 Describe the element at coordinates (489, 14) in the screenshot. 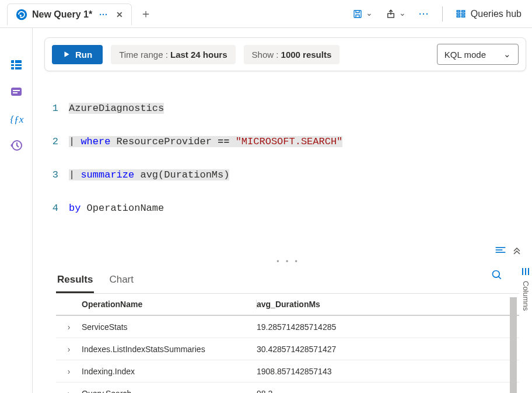

I see `queries-hub-button: Queries hub` at that location.